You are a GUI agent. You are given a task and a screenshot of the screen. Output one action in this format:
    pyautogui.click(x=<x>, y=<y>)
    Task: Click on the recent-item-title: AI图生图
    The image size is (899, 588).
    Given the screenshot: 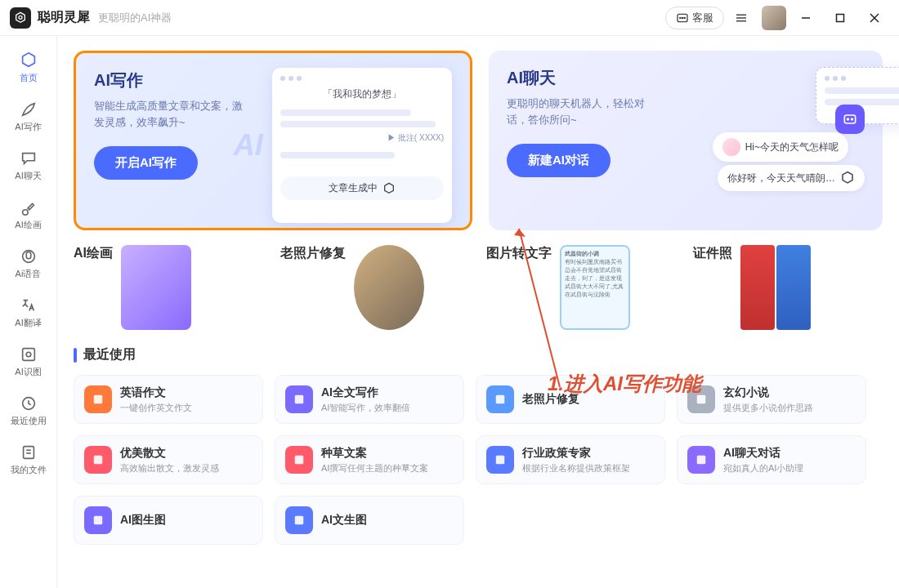 What is the action you would take?
    pyautogui.click(x=143, y=520)
    